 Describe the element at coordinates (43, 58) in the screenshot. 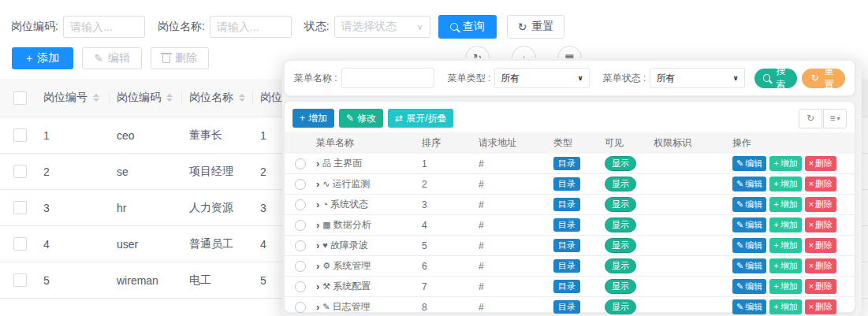

I see `add-button: + 添加` at that location.